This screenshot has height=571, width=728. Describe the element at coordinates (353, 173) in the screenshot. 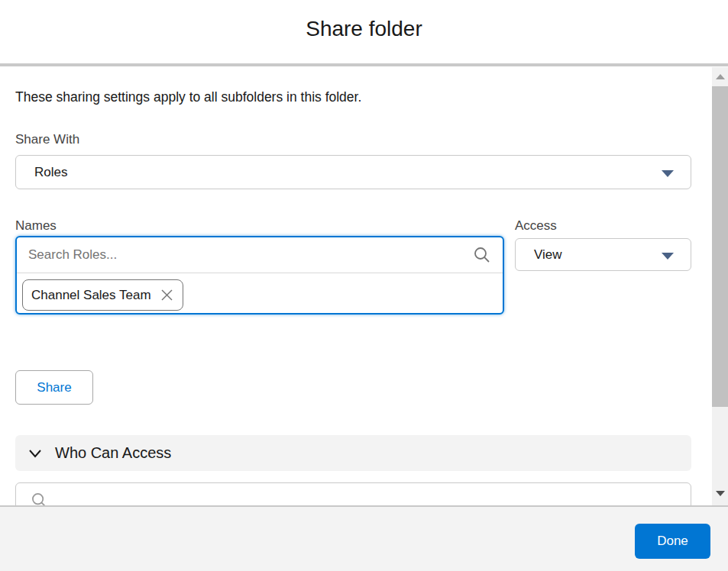

I see `share-with-select: Roles` at that location.